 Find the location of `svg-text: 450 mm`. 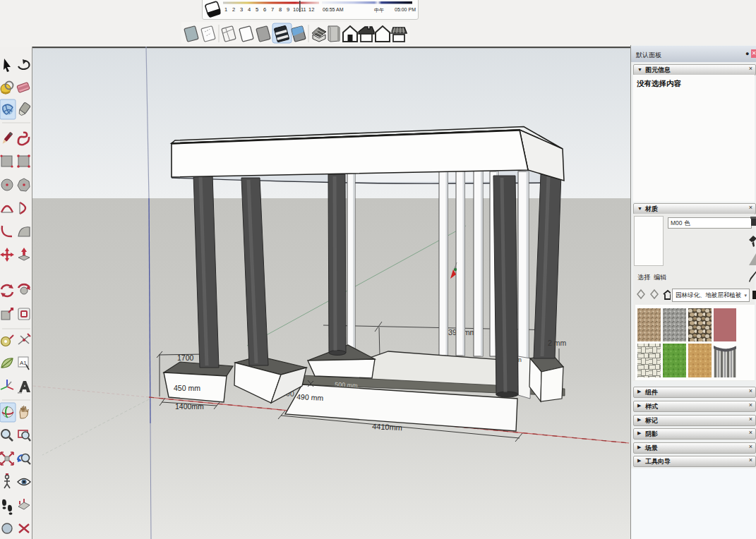

svg-text: 450 mm is located at coordinates (187, 388).